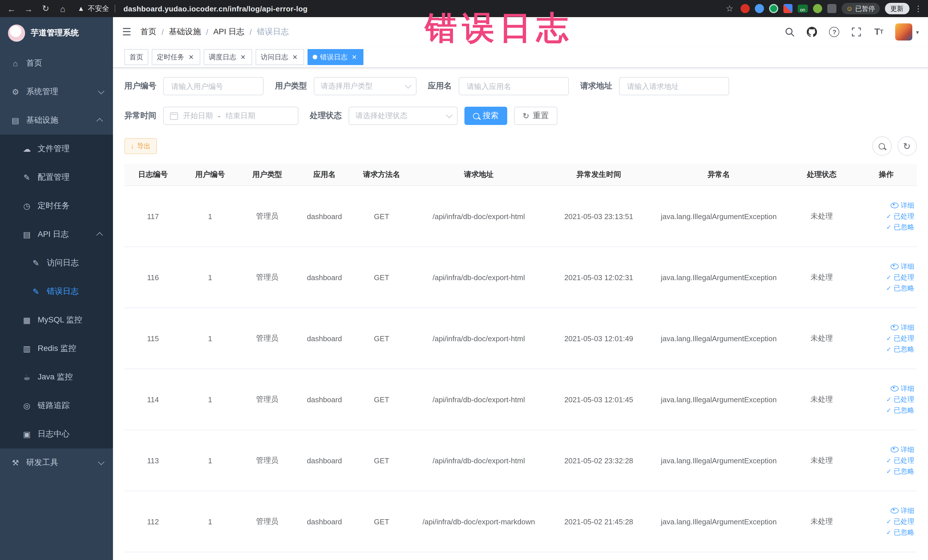  Describe the element at coordinates (185, 32) in the screenshot. I see `breadcrumb-infra: 基础设施` at that location.